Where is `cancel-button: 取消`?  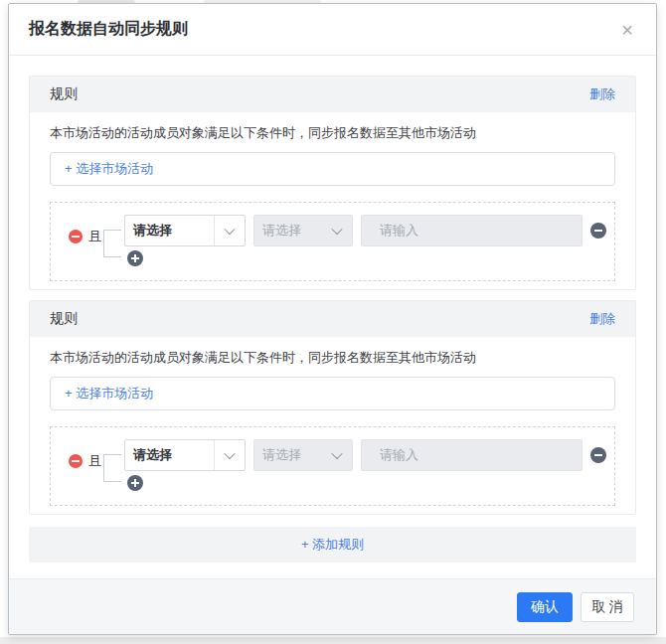
cancel-button: 取消 is located at coordinates (607, 607).